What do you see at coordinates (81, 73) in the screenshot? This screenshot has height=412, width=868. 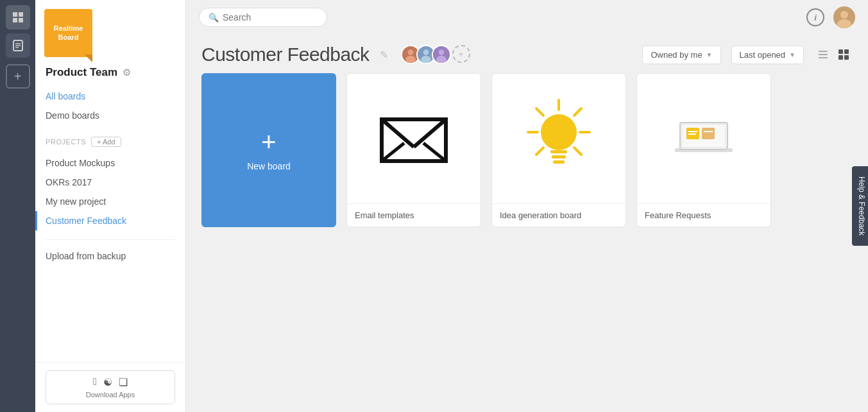 I see `team-name: Product Team` at bounding box center [81, 73].